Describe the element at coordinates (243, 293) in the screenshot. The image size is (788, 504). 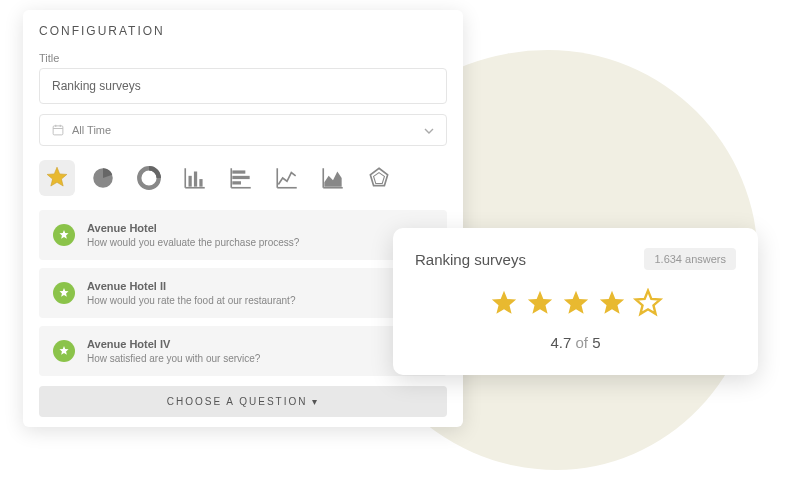
I see `question-item: Avenue Hotel II How would you rate the f…` at that location.